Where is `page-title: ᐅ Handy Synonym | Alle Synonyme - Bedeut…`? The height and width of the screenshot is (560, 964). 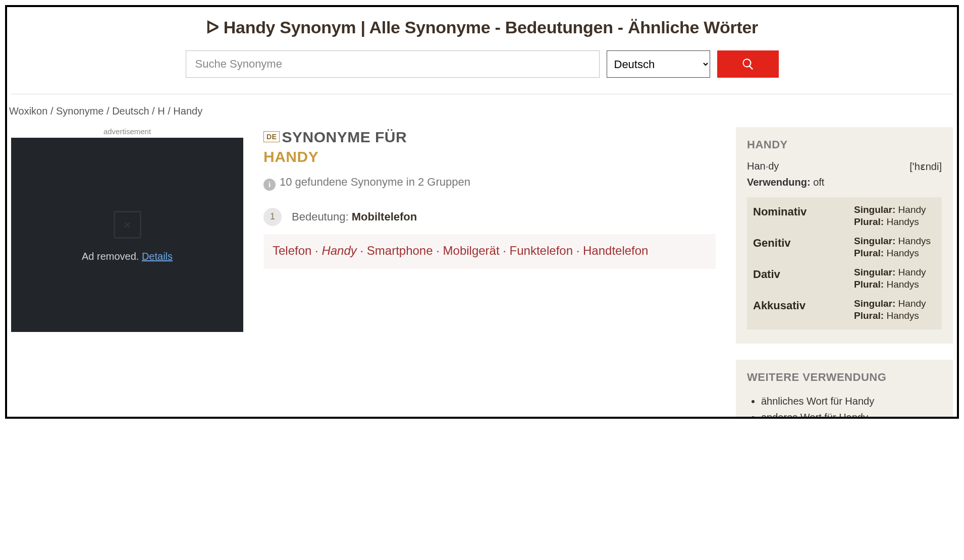 page-title: ᐅ Handy Synonym | Alle Synonyme - Bedeut… is located at coordinates (482, 27).